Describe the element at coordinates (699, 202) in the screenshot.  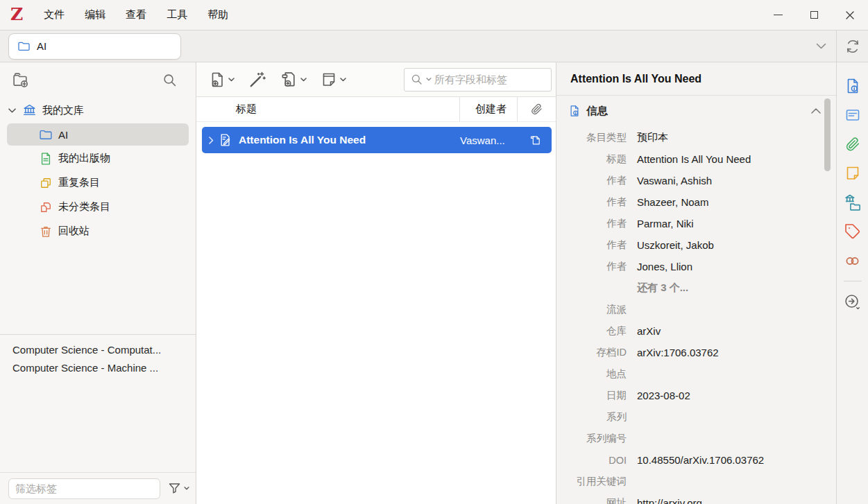
I see `field-row: 作者 Shazeer, Noam` at that location.